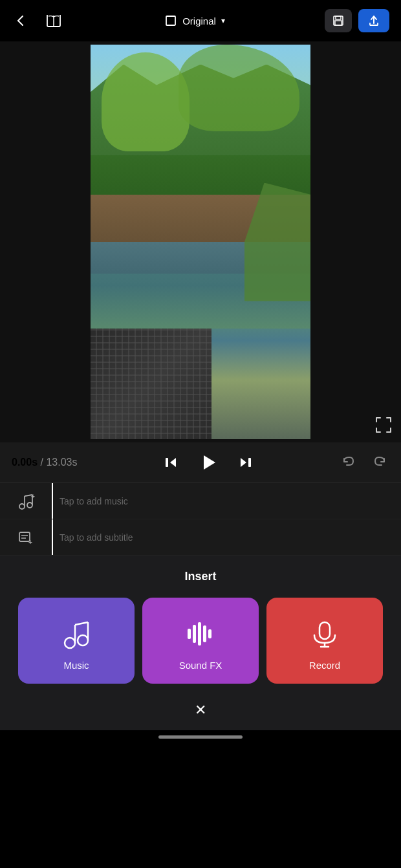 The width and height of the screenshot is (401, 868). I want to click on record-card-label: Record, so click(325, 665).